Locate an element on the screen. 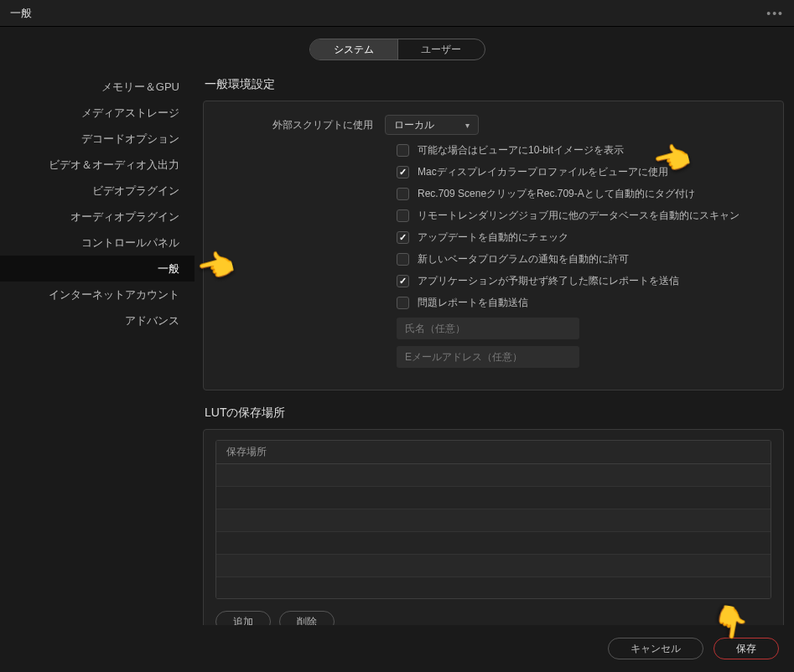 Image resolution: width=794 pixels, height=672 pixels. save-button: 保存 is located at coordinates (746, 649).